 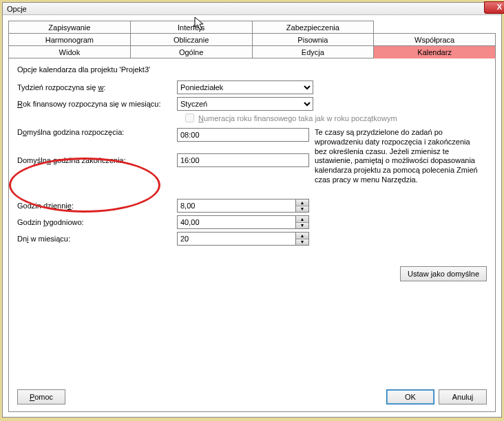 What do you see at coordinates (399, 157) in the screenshot?
I see `info-text: Te czasy są przydzielone do zadań po wpr…` at bounding box center [399, 157].